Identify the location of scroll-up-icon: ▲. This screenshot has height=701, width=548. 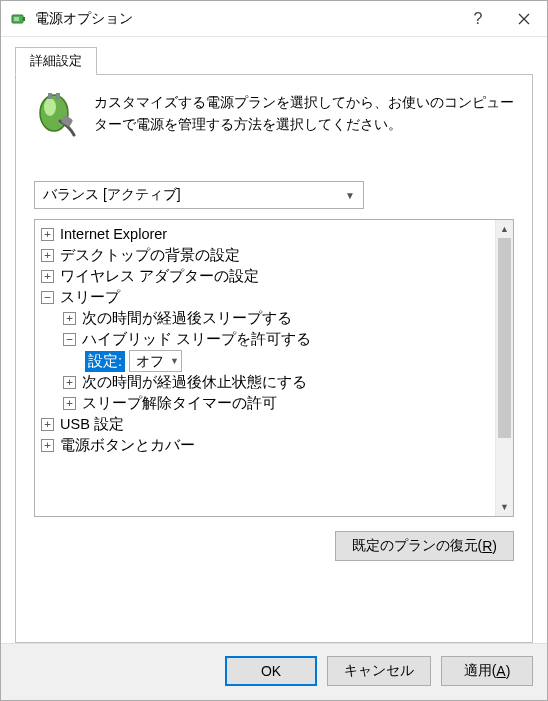
(504, 229).